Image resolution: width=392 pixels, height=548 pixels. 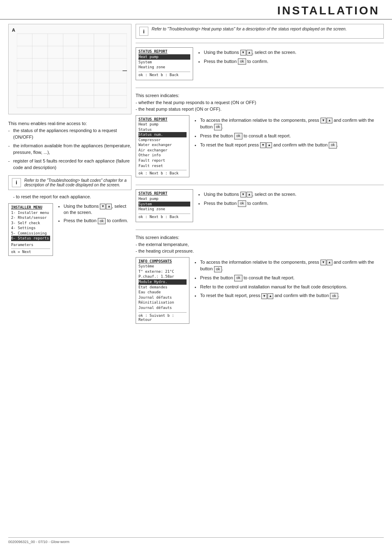 I want to click on footer-doc: 0020096321_00 - 07/10 - Glow-worm, so click(x=39, y=542).